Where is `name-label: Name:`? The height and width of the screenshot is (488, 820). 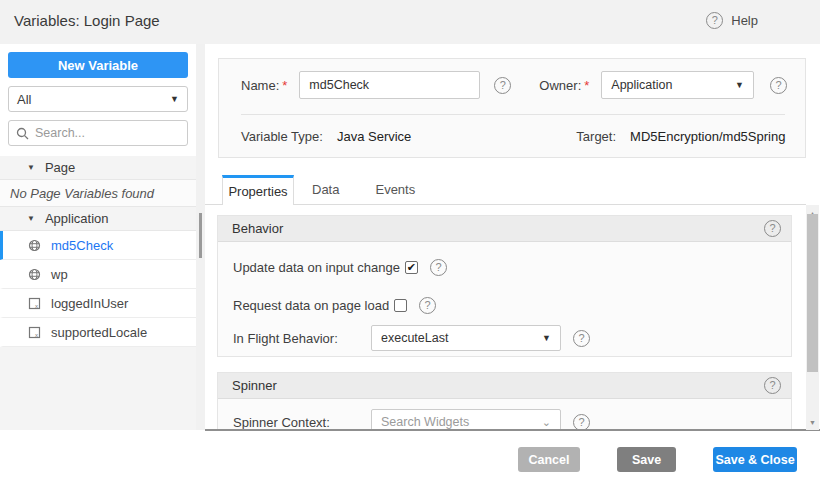
name-label: Name: is located at coordinates (260, 86).